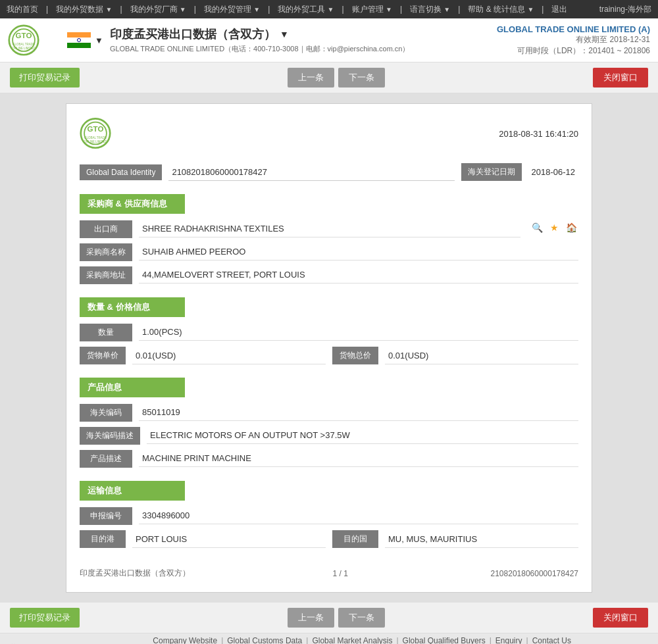  What do you see at coordinates (538, 134) in the screenshot?
I see `record-timestamp: 2018-08-31 16:41:20` at bounding box center [538, 134].